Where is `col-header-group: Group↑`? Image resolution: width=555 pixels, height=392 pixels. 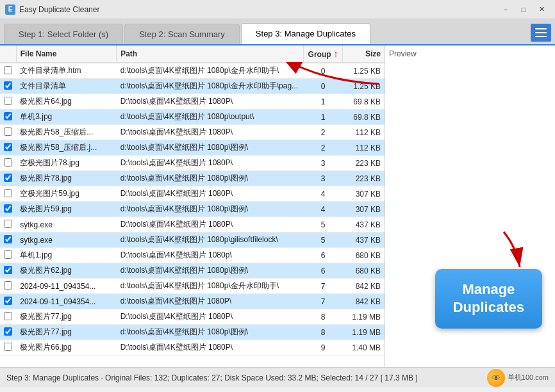 col-header-group: Group↑ is located at coordinates (323, 54).